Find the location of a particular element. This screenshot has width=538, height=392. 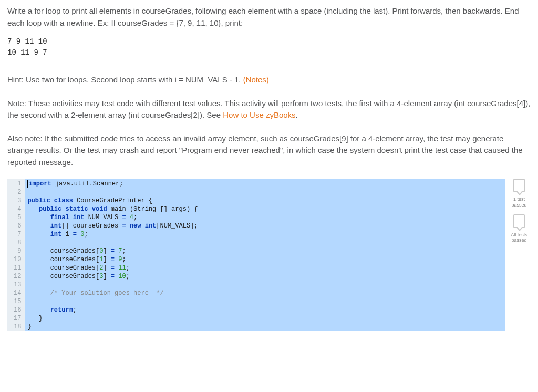

note-2: Also note: If the submitted code tries t… is located at coordinates (269, 151).